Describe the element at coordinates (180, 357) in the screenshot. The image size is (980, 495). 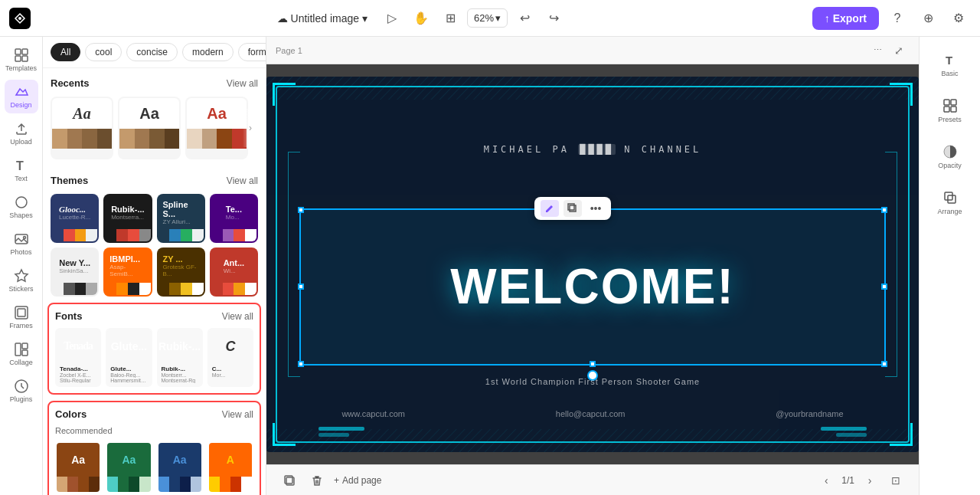
I see `font-item-3: Rubik-... Rubik-... Montserr... Montserr…` at that location.